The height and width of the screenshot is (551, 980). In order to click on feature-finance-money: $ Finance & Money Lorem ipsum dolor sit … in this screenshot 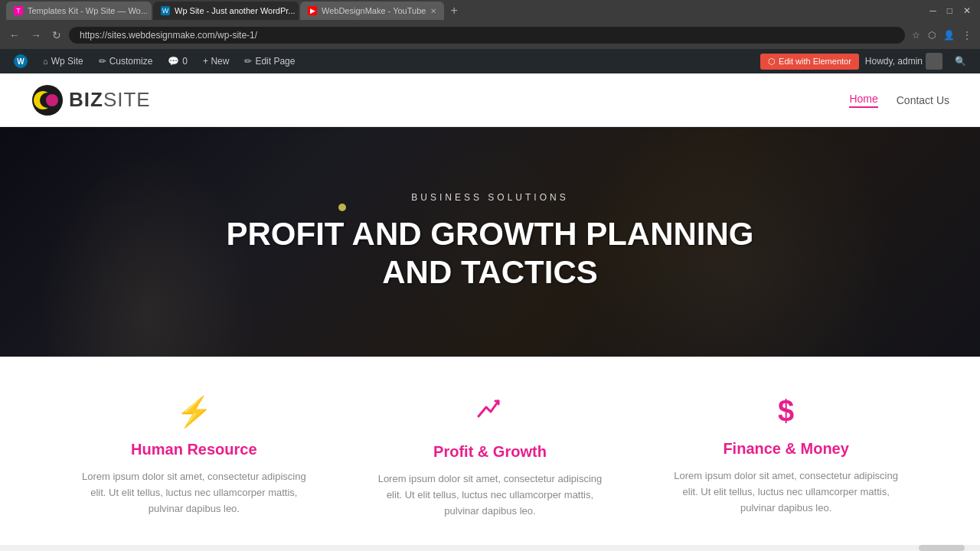, I will do `click(786, 455)`.